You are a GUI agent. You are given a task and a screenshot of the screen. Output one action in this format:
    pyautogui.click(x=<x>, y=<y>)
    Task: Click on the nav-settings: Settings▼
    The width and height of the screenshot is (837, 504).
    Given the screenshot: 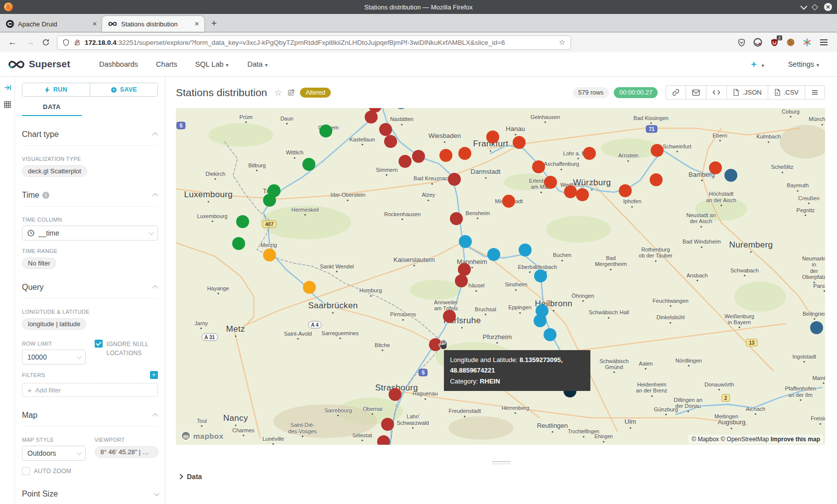 What is the action you would take?
    pyautogui.click(x=804, y=64)
    